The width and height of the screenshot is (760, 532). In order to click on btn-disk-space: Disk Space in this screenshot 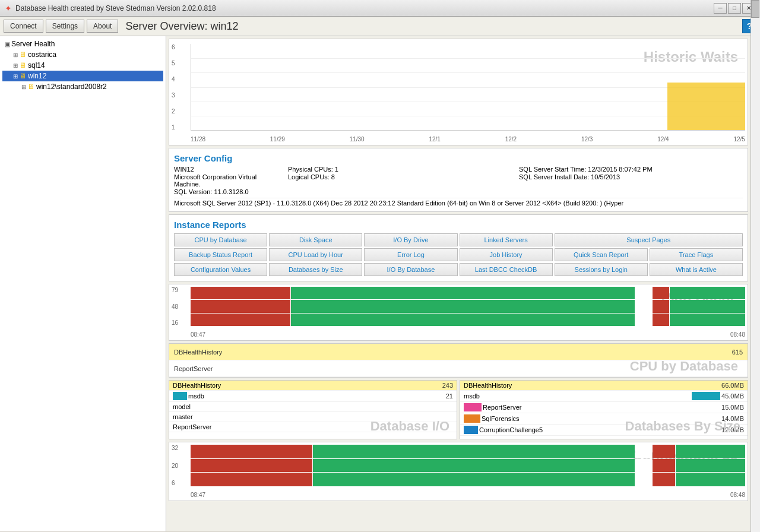, I will do `click(316, 240)`.